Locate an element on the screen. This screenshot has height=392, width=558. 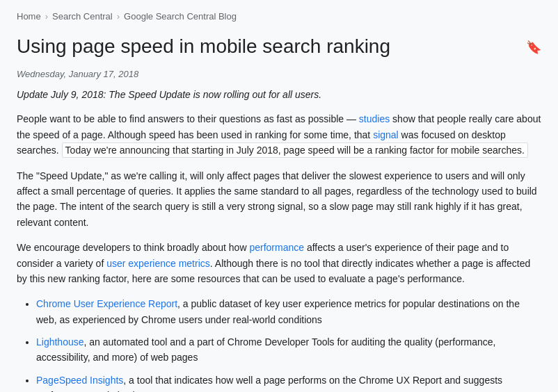
paragraph-1: People want to be able to find answers t… is located at coordinates (279, 135).